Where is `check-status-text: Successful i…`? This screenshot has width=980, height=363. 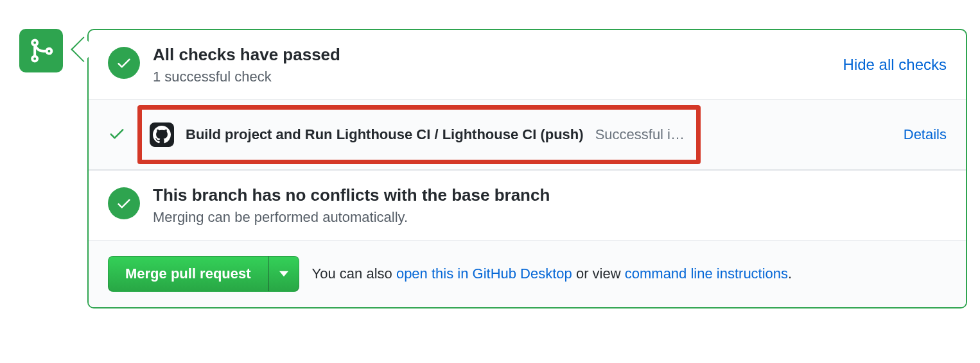 check-status-text: Successful i… is located at coordinates (640, 135).